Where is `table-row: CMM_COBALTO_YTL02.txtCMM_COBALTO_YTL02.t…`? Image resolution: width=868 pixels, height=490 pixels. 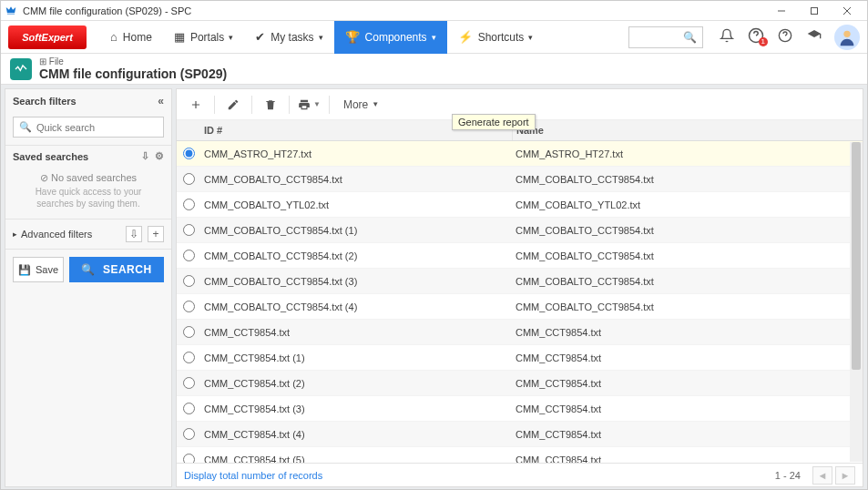
table-row: CMM_COBALTO_YTL02.txtCMM_COBALTO_YTL02.t… is located at coordinates (519, 205).